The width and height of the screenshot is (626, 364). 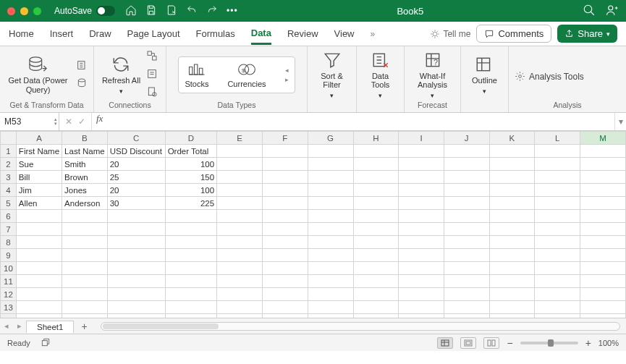 What do you see at coordinates (360, 326) in the screenshot?
I see `horizontal-scrollbar` at bounding box center [360, 326].